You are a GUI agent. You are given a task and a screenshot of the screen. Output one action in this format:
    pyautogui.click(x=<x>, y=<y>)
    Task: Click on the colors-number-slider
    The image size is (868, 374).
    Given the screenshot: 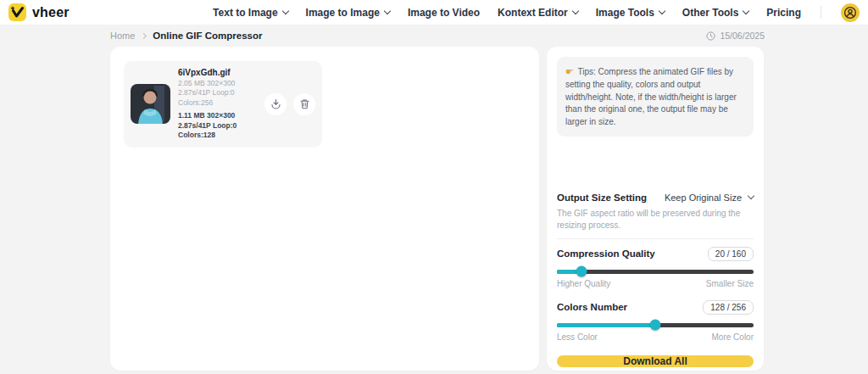 What is the action you would take?
    pyautogui.click(x=655, y=326)
    